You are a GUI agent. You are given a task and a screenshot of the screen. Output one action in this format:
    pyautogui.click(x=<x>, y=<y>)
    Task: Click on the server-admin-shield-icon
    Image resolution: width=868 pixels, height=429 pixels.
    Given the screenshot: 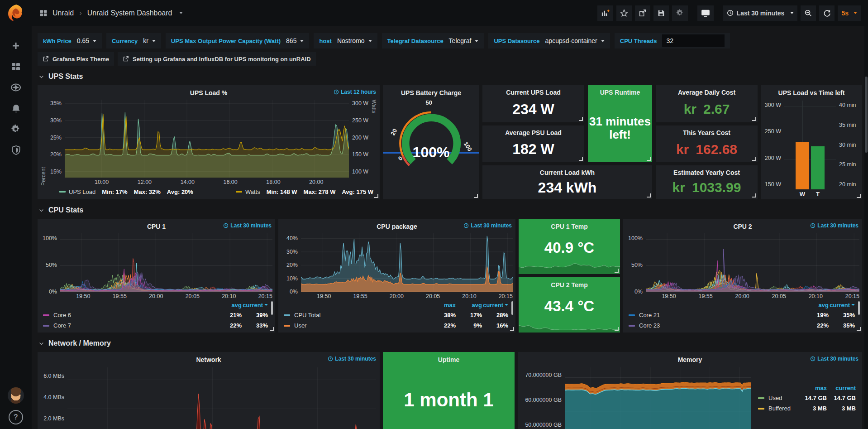 What is the action you would take?
    pyautogui.click(x=16, y=150)
    